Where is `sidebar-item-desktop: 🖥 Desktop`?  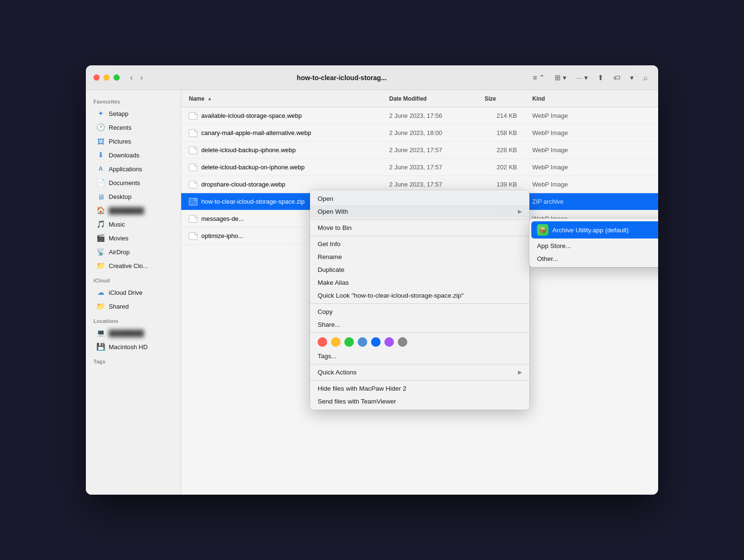
sidebar-item-desktop: 🖥 Desktop is located at coordinates (134, 197).